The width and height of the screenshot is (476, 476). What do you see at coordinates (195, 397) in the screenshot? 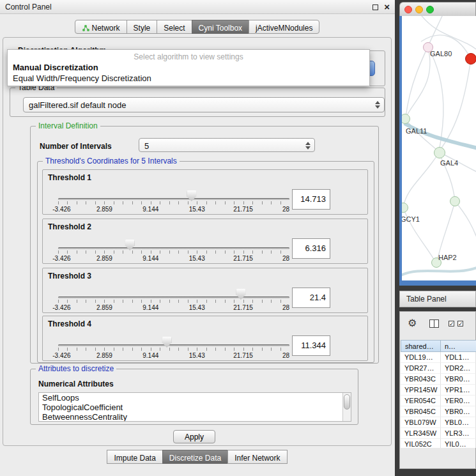
I see `list-item: SelfLoops` at bounding box center [195, 397].